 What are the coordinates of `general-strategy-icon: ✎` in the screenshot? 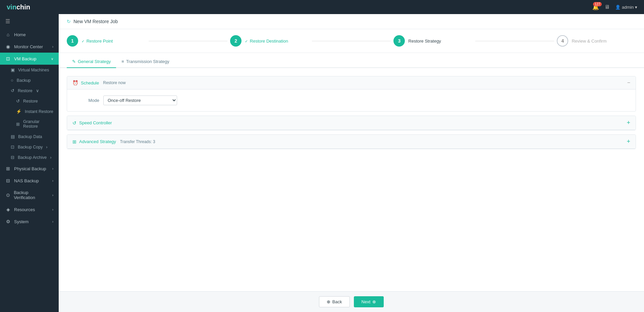 It's located at (74, 62).